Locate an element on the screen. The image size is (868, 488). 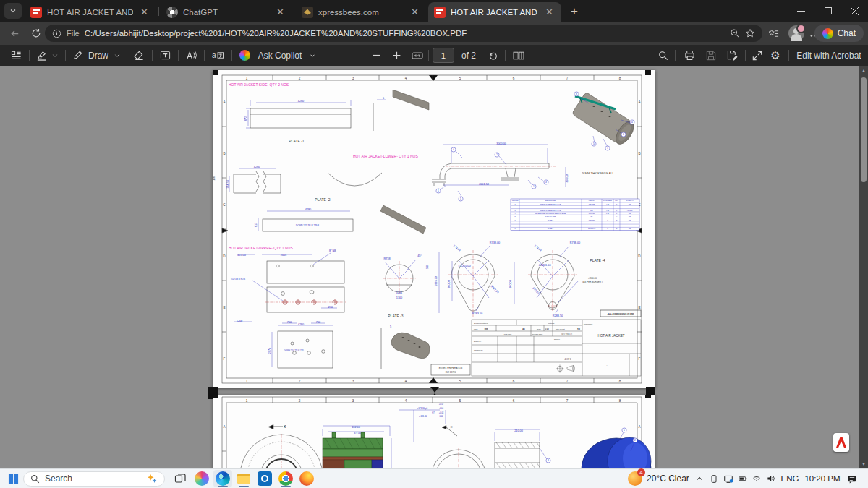
ask-copilot-icon is located at coordinates (244, 55).